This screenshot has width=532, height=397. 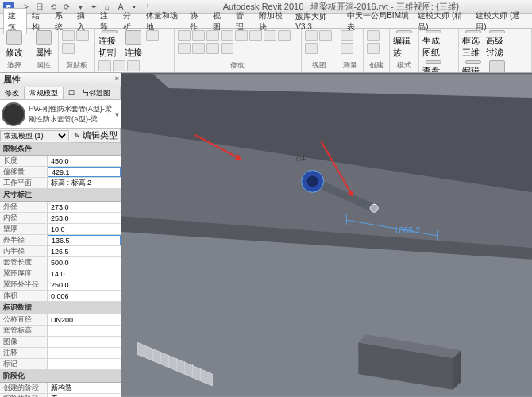 I want to click on type-name: HW-刚性防水套管(A型)-梁 刚性防水套管(A型)-梁, so click(x=70, y=114).